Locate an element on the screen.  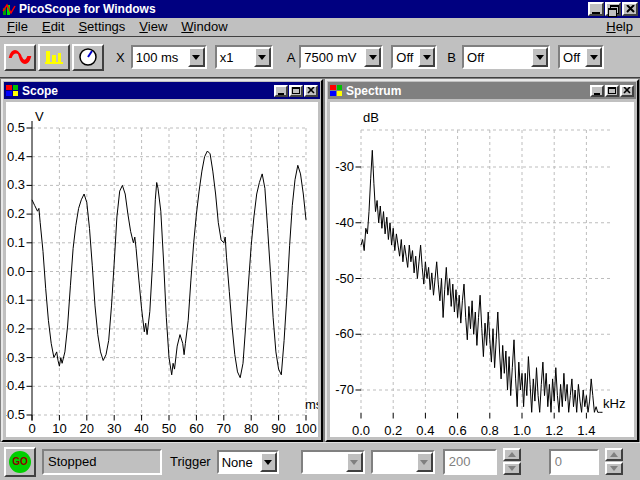
delay-value: 0 is located at coordinates (574, 462).